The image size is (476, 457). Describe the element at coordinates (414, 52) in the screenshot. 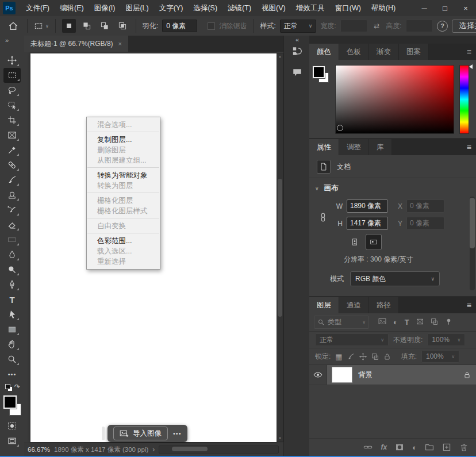

I see `tab-patterns: 图案` at that location.